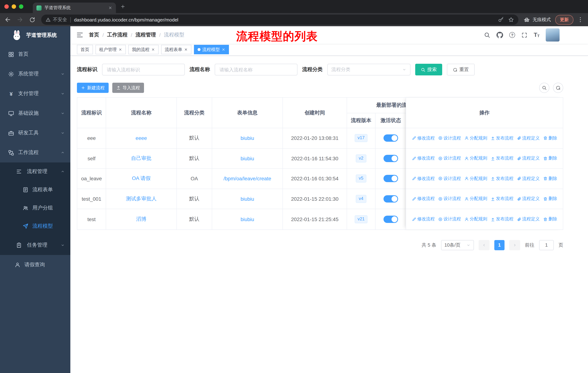  What do you see at coordinates (512, 35) in the screenshot?
I see `help-icon: ?` at bounding box center [512, 35].